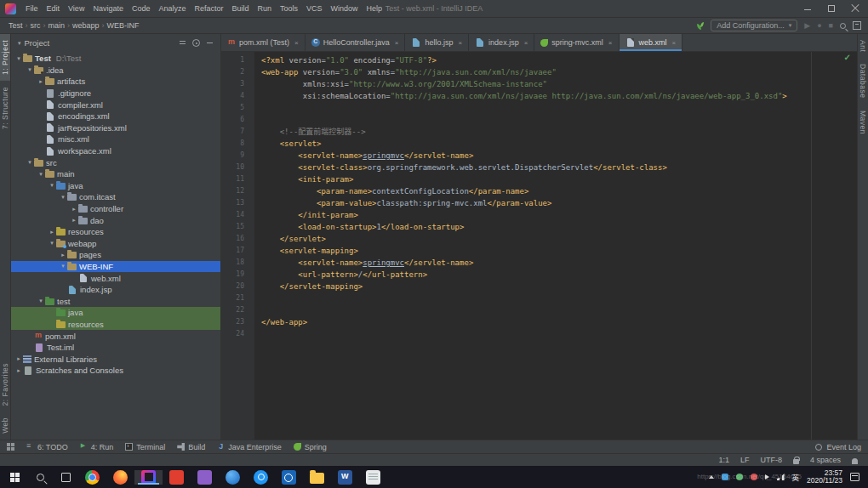 This screenshot has height=488, width=868. Describe the element at coordinates (86, 26) in the screenshot. I see `breadcrumb-webapp: webapp` at that location.